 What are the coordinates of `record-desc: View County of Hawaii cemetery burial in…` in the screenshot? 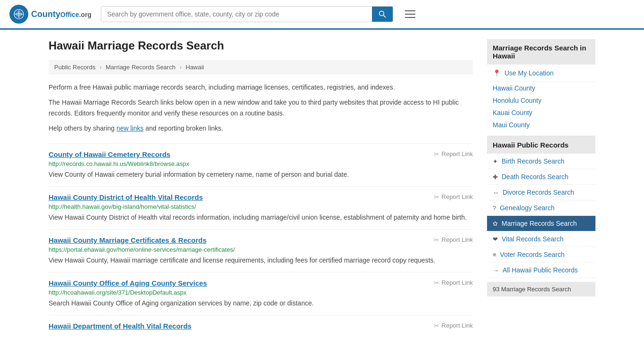 It's located at (261, 174).